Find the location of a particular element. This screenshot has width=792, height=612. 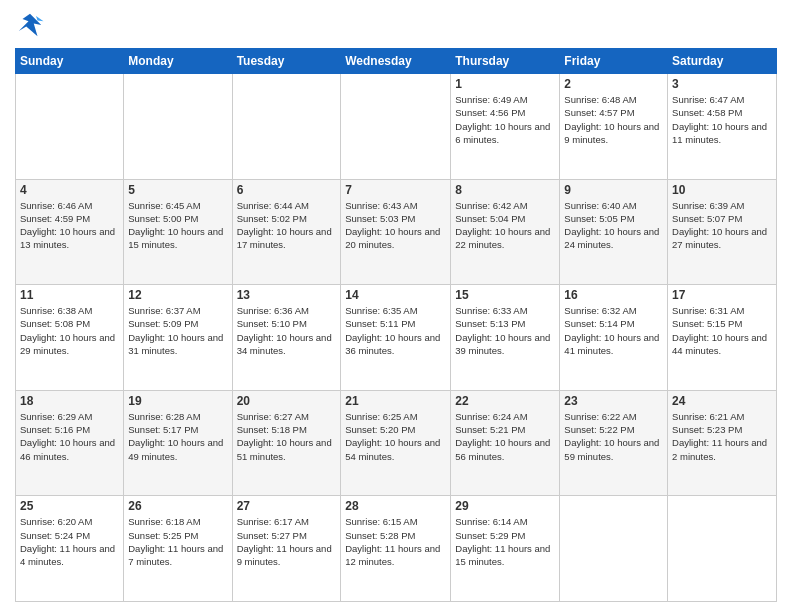

page-header is located at coordinates (396, 25).